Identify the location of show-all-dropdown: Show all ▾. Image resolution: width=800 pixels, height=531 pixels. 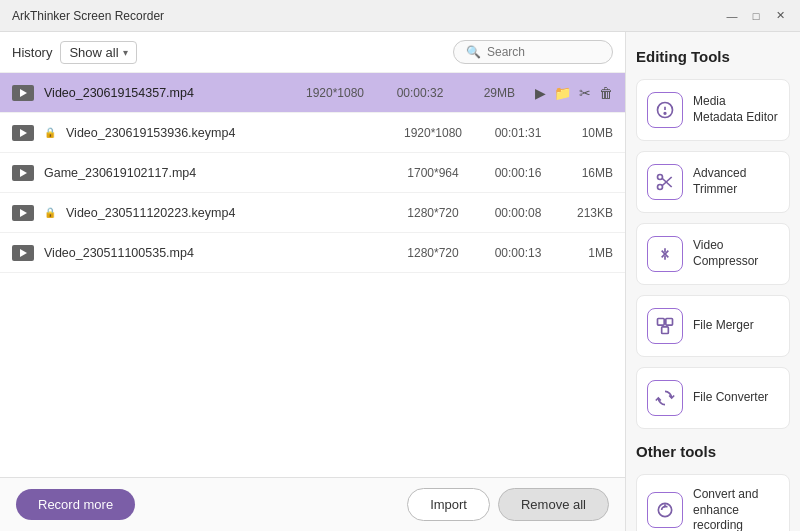
(98, 52).